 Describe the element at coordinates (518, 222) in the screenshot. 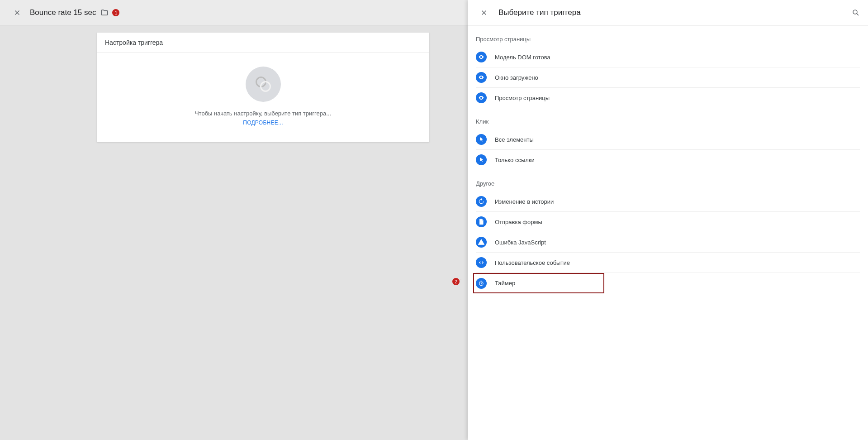

I see `trigger-type-label: Отправка формы` at that location.